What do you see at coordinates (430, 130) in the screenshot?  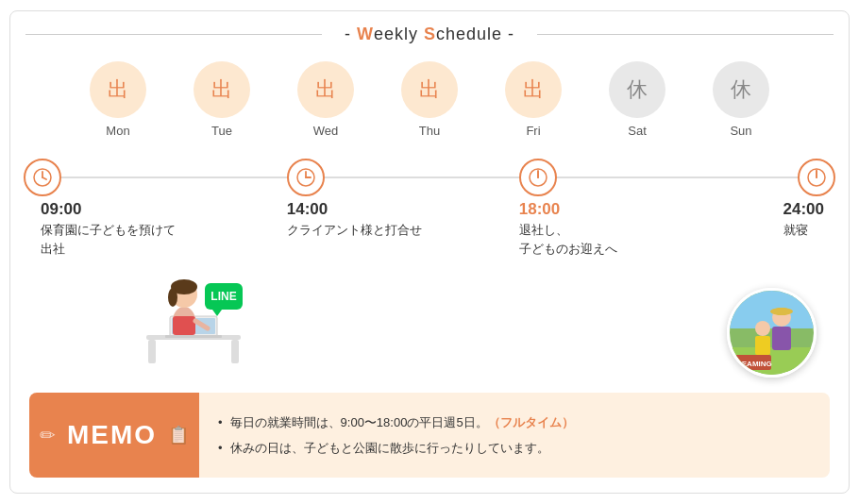 I see `day-label-thu: Thu` at bounding box center [430, 130].